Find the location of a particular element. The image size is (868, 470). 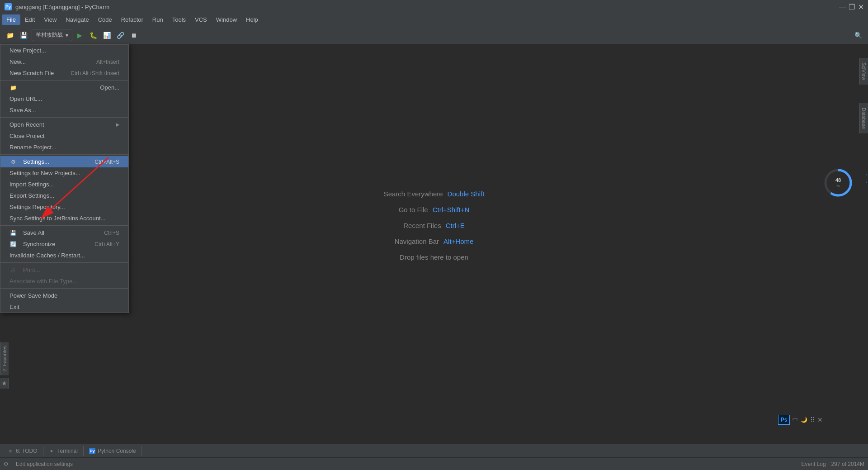

menu-help: Help is located at coordinates (252, 20).